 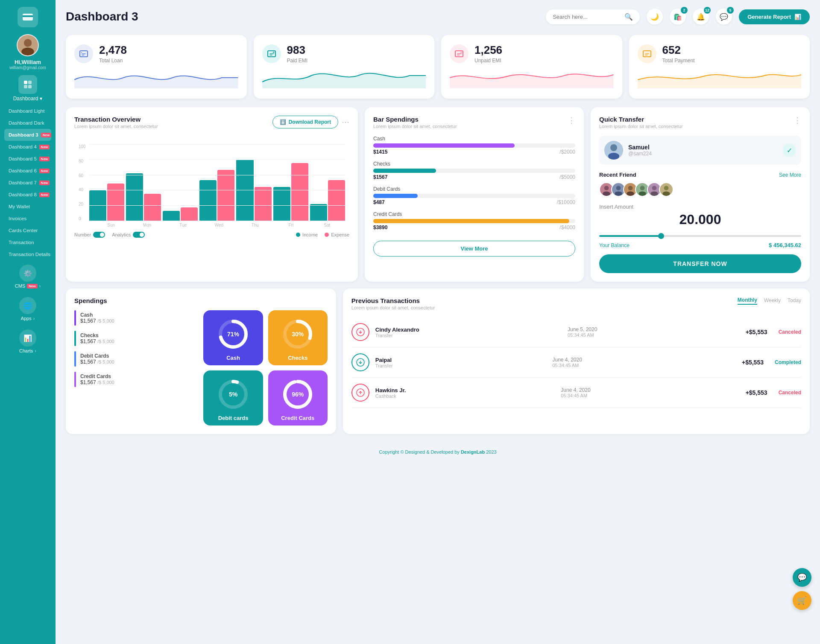 What do you see at coordinates (212, 195) in the screenshot?
I see `transaction-overview-card: Transaction Overview Lorem ipsum dolor s…` at bounding box center [212, 195].